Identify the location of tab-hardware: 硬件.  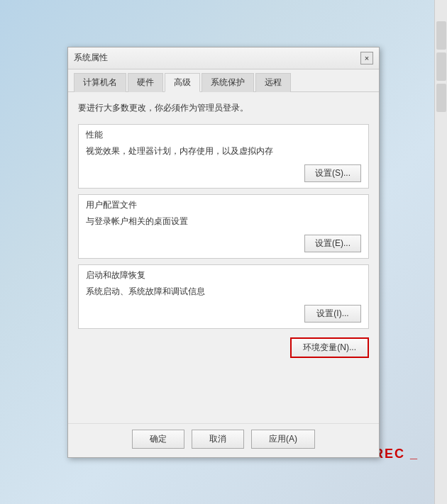
(145, 82).